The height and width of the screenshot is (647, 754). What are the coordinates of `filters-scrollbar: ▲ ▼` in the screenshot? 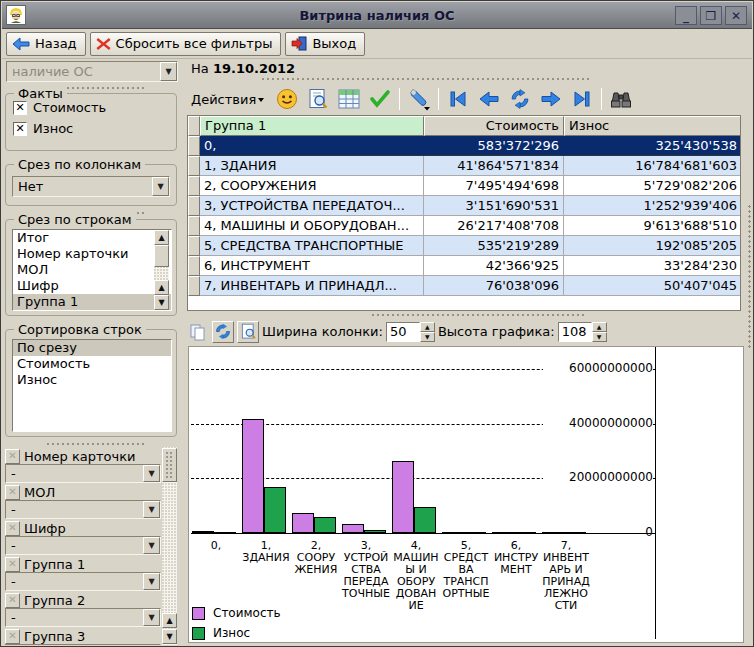 It's located at (170, 546).